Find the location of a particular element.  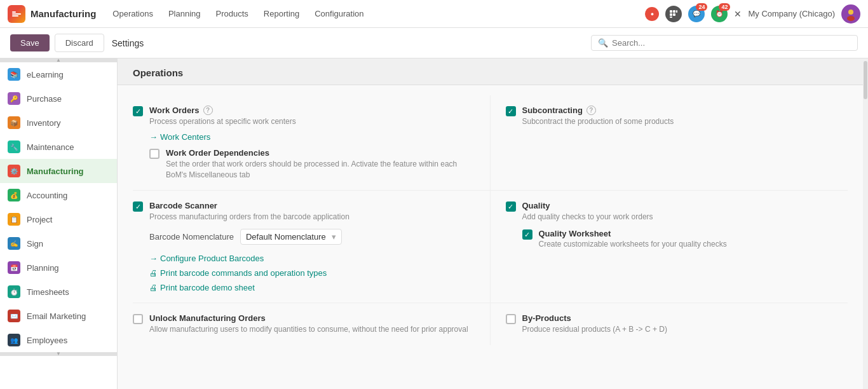

logo-icon is located at coordinates (17, 14).